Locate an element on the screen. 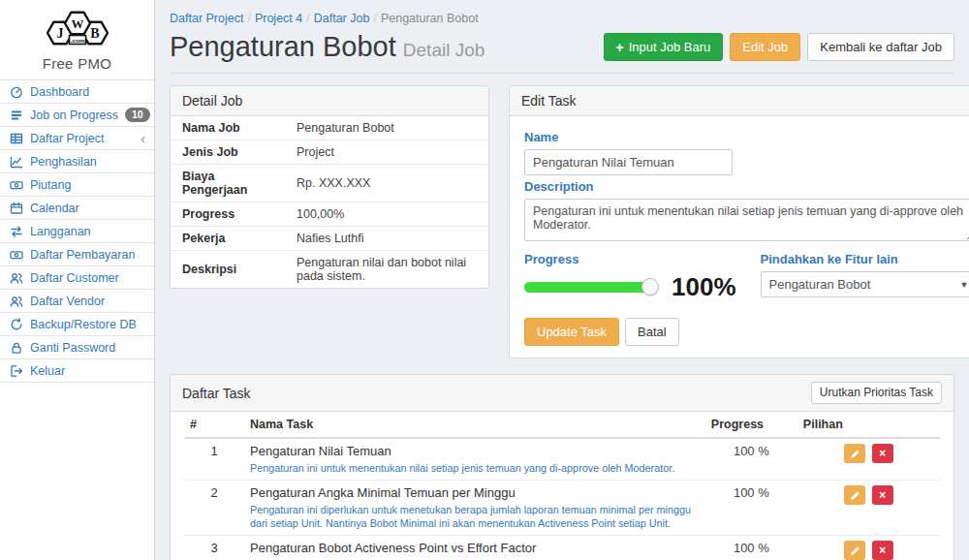 The image size is (969, 560). detail-row-value: Pengaturan Bobot is located at coordinates (387, 128).